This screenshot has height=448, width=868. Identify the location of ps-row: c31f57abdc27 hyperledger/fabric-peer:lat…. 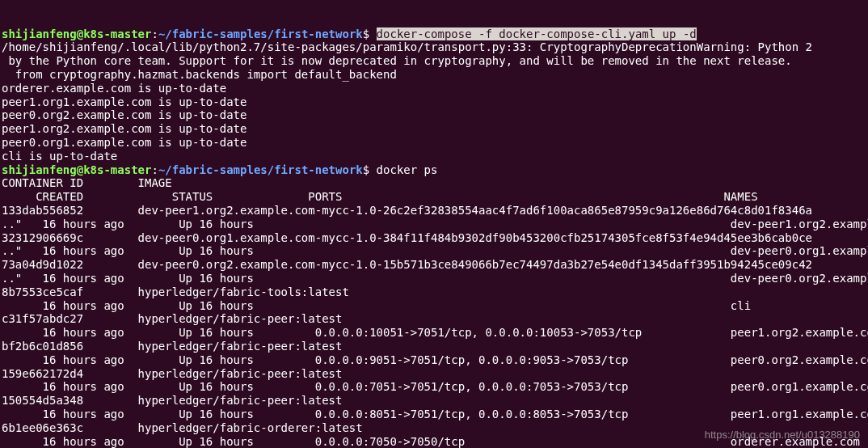
(420, 319).